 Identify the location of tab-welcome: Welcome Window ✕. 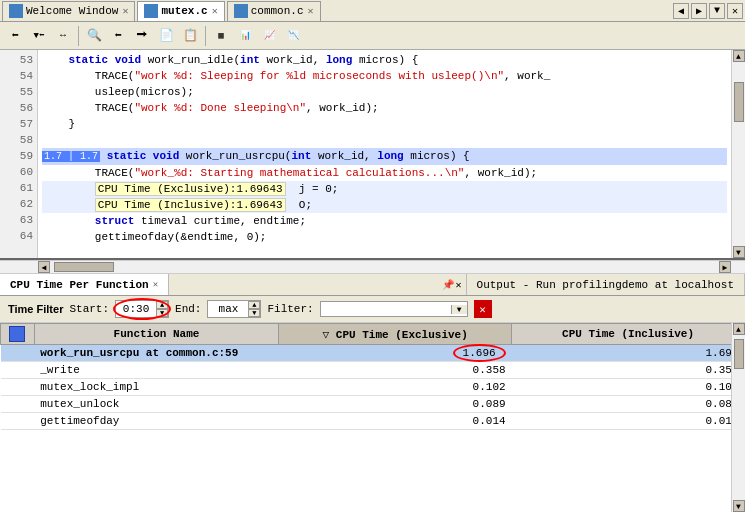
(68, 11).